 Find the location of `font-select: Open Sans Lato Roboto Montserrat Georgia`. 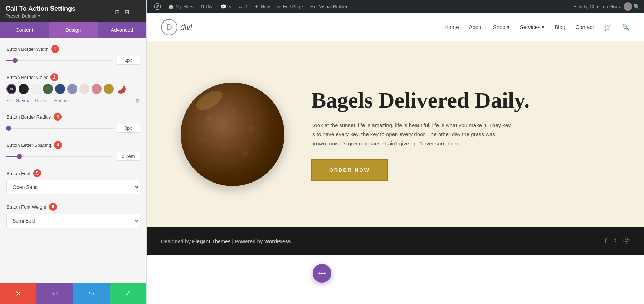

font-select: Open Sans Lato Roboto Montserrat Georgia is located at coordinates (73, 187).